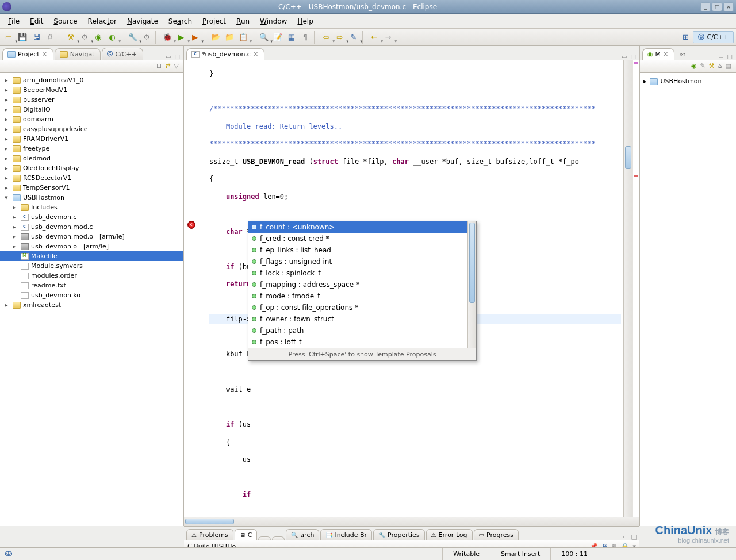 The height and width of the screenshot is (560, 736). I want to click on autocomplete-item: f_op : const file_operations *, so click(362, 308).